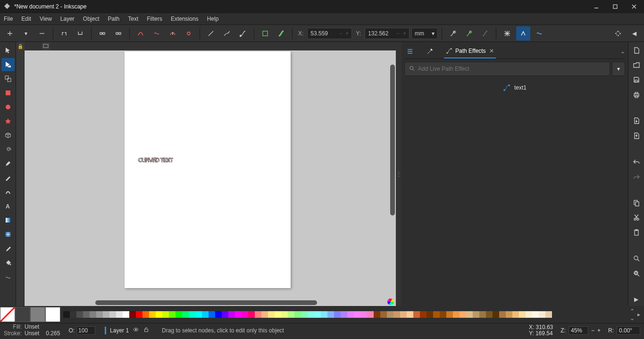 The height and width of the screenshot is (339, 644). I want to click on auto-node-button, so click(189, 33).